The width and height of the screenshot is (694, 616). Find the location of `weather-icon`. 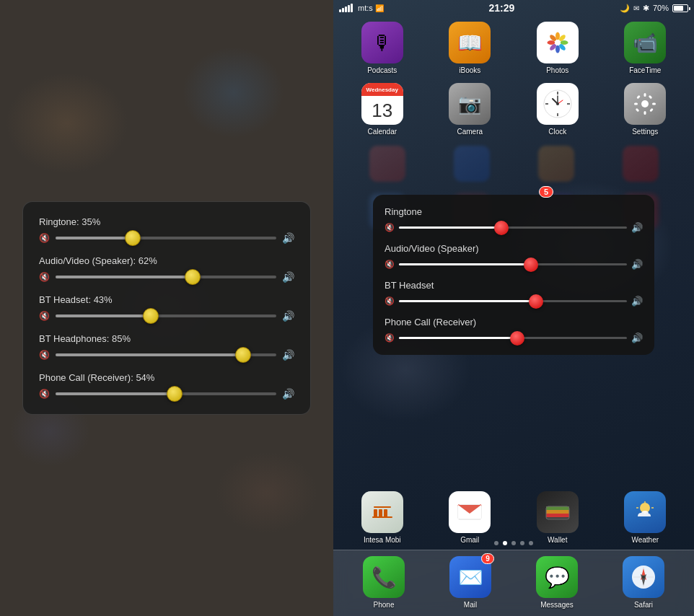

weather-icon is located at coordinates (645, 512).